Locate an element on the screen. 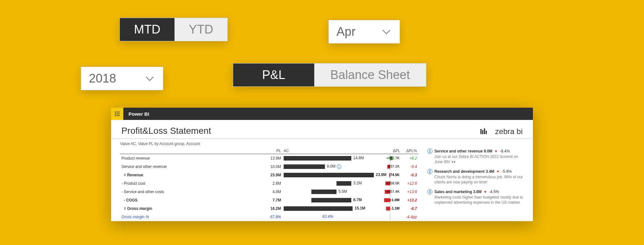 The height and width of the screenshot is (245, 644). table-row: Service and other revenue10.0M9.0M1-937.… is located at coordinates (269, 167).